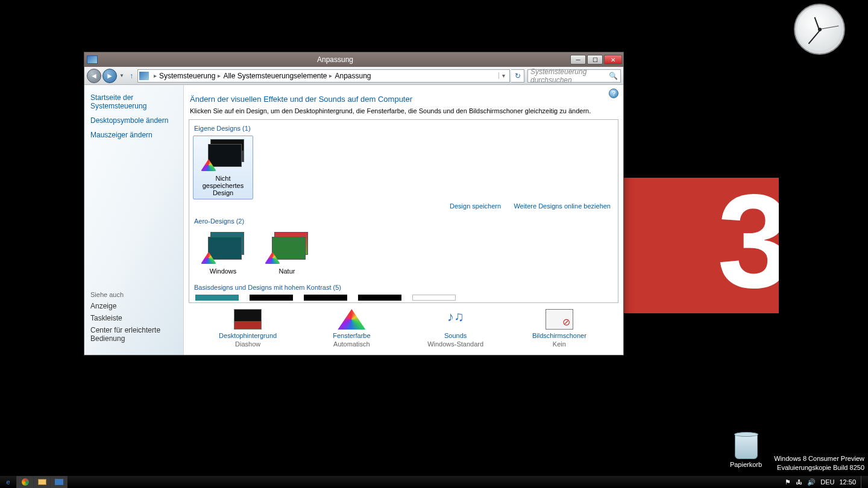 The image size is (868, 488). What do you see at coordinates (187, 76) in the screenshot?
I see `breadcrumb-part: Systemsteuerung` at bounding box center [187, 76].